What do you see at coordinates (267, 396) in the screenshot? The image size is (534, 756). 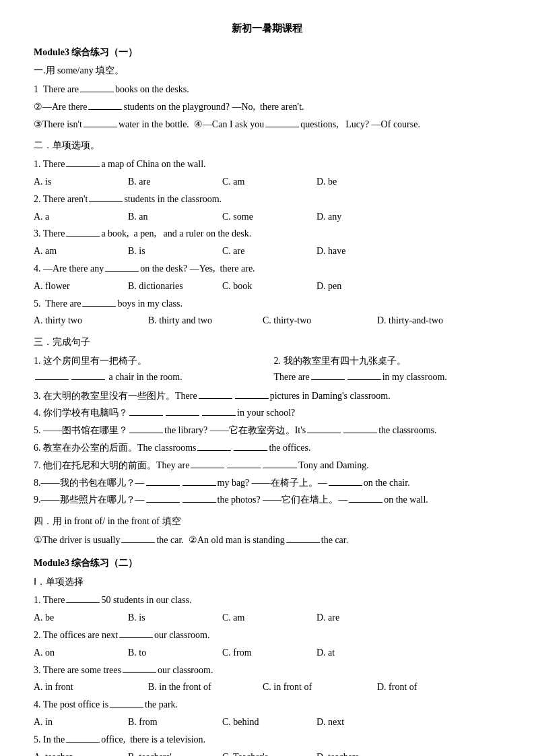 I see `s3-3: 3. 在大明的教室里没有一些图片。There pictures in Damin…` at bounding box center [267, 396].